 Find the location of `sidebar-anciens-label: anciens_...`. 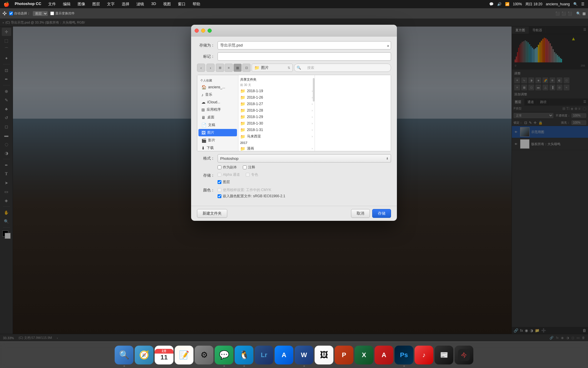

sidebar-anciens-label: anciens_... is located at coordinates (217, 87).